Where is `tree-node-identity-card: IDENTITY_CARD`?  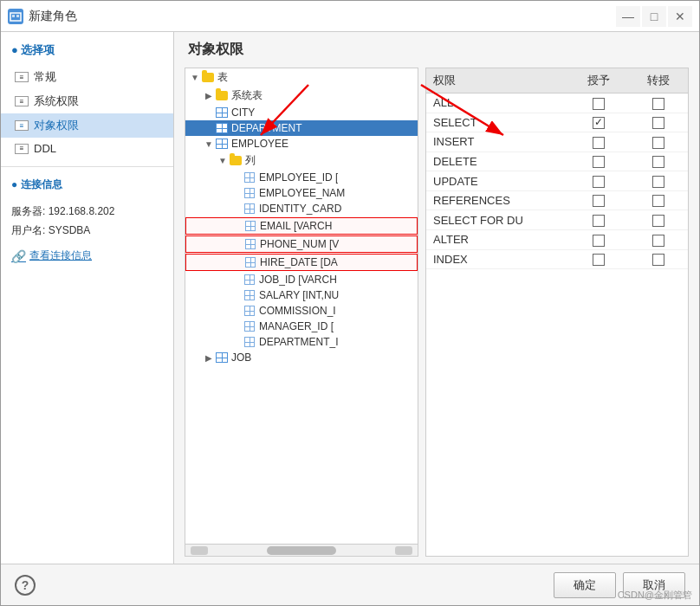 tree-node-identity-card: IDENTITY_CARD is located at coordinates (301, 209).